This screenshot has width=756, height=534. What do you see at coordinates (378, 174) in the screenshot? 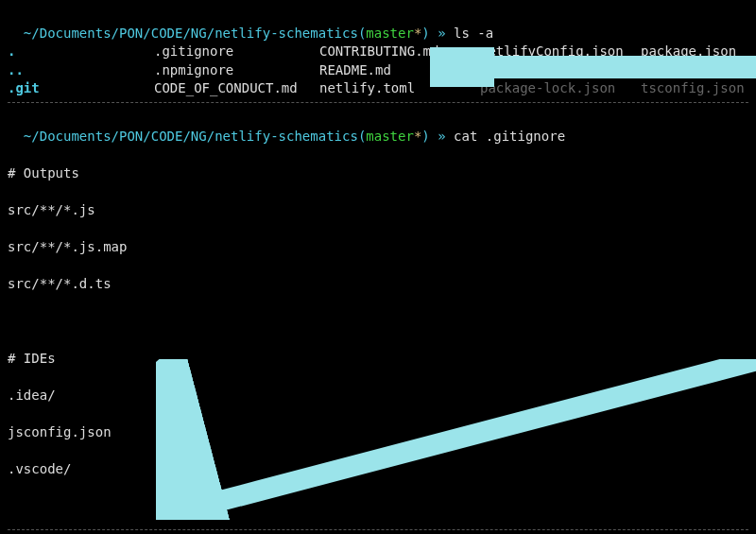
I see `file-line: # Outputs` at bounding box center [378, 174].